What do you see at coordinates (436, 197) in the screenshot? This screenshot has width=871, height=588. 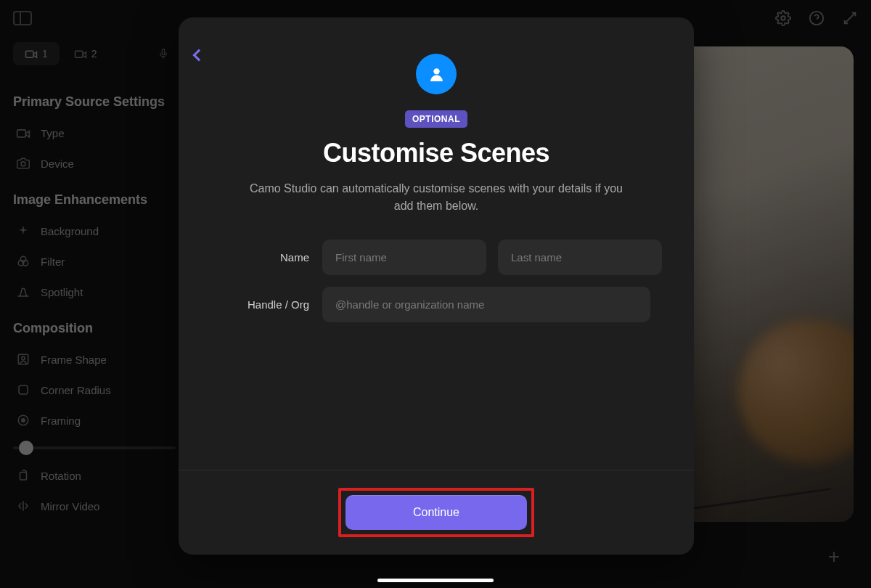 I see `modal-description: Camo Studio can automatically customise …` at bounding box center [436, 197].